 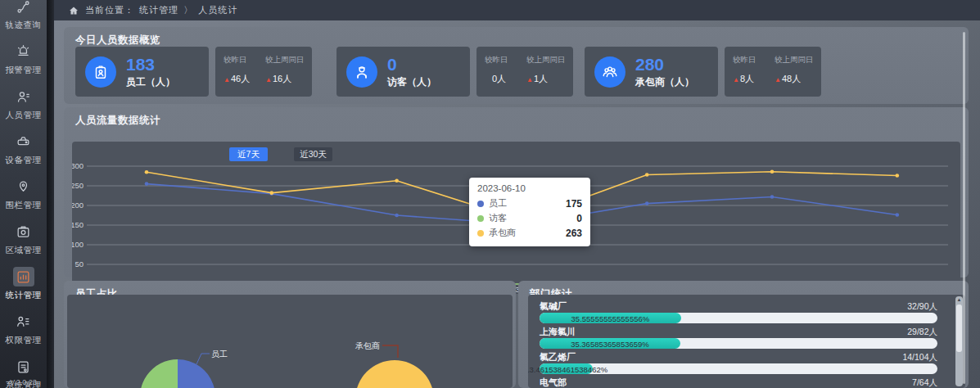 What do you see at coordinates (249, 154) in the screenshot?
I see `range-tab: 近7天` at bounding box center [249, 154].